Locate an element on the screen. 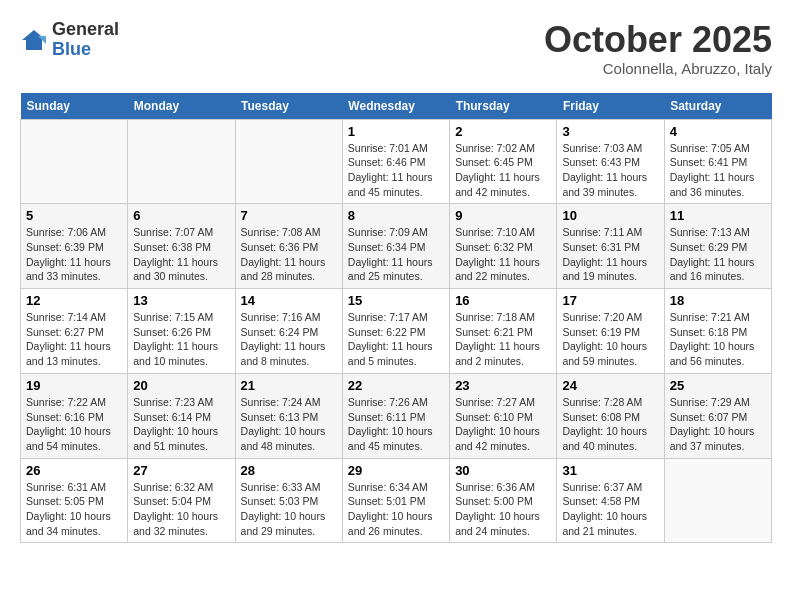  day-detail: Sunrise: 7:28 AM Sunset: 6:08 PM Dayligh… is located at coordinates (610, 424).